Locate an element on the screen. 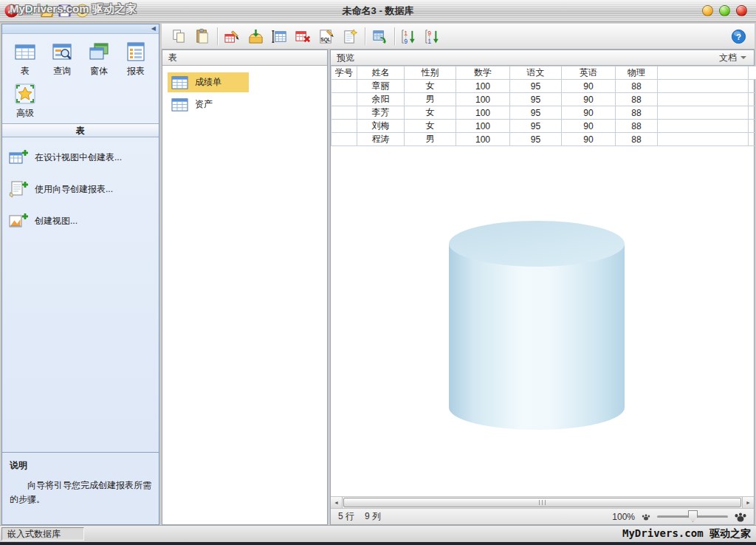 The width and height of the screenshot is (756, 545). paste-button is located at coordinates (202, 37).